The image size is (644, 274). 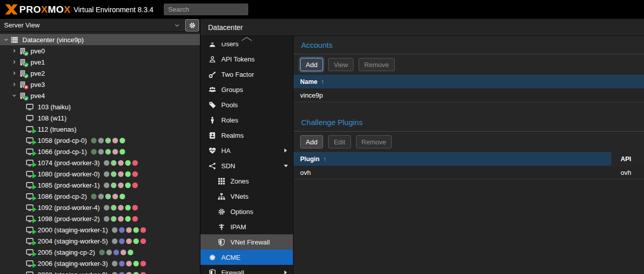 I want to click on accounts-name-column-header: Name ↑, so click(x=469, y=81).